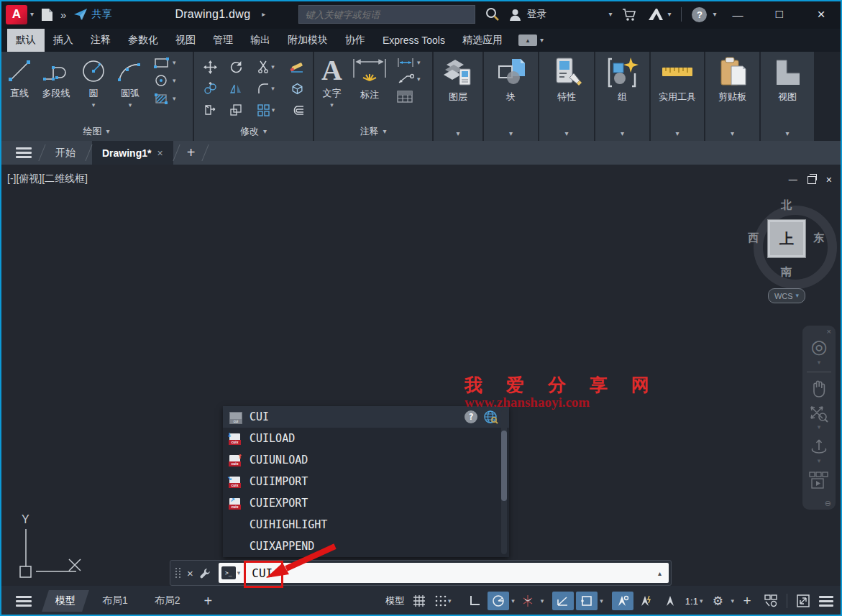 Image resolution: width=842 pixels, height=616 pixels. What do you see at coordinates (273, 68) in the screenshot?
I see `trim-caret-icon: ▾` at bounding box center [273, 68].